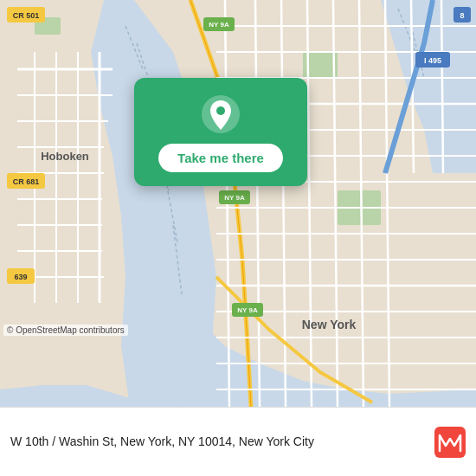 This screenshot has width=476, height=476. I want to click on address-container: W 10th / Washin St, New York, NY 10014, …, so click(218, 442).